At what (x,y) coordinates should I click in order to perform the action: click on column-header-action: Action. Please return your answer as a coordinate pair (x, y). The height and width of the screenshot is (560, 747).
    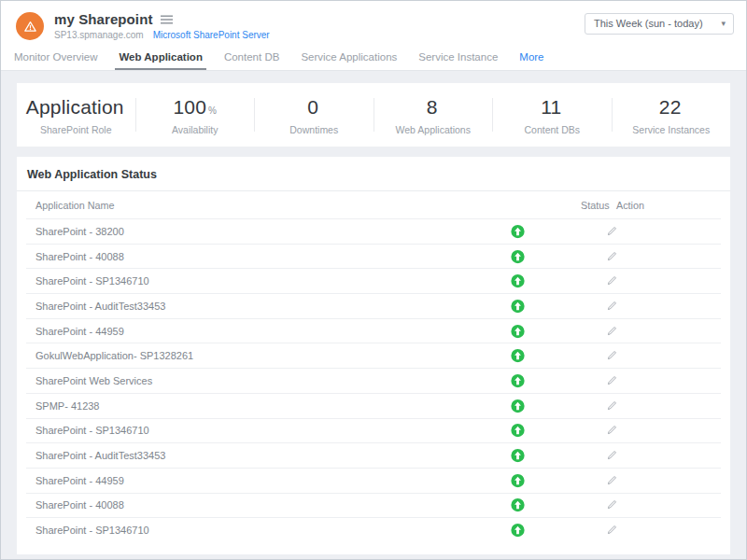
    Looking at the image, I should click on (630, 205).